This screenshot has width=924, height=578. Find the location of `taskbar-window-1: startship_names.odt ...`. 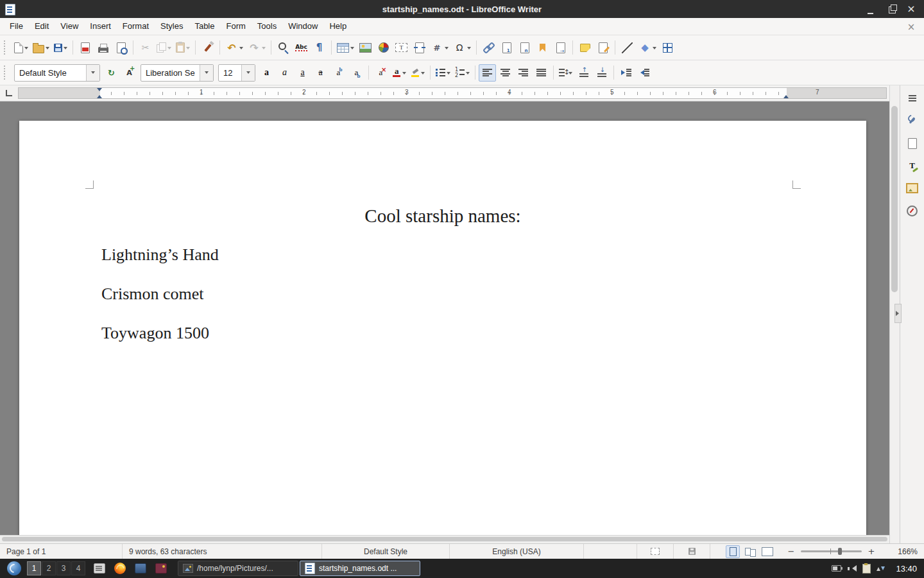

taskbar-window-1: startship_names.odt ... is located at coordinates (360, 568).